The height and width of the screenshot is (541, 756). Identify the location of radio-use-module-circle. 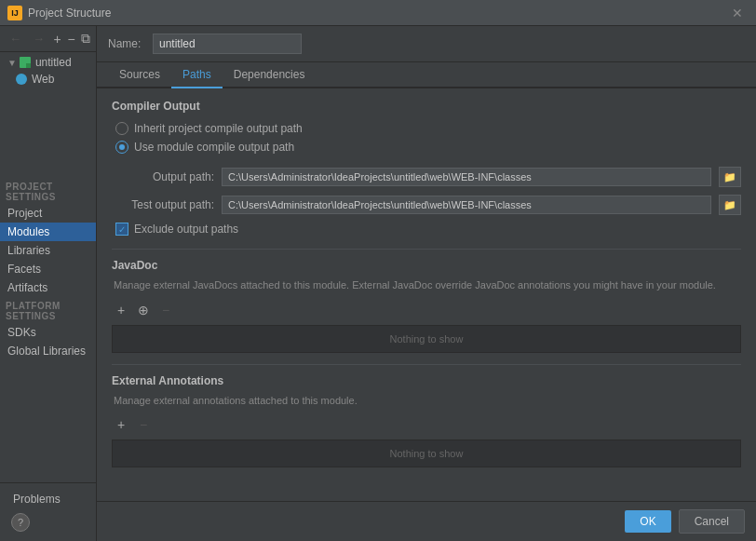
(122, 147).